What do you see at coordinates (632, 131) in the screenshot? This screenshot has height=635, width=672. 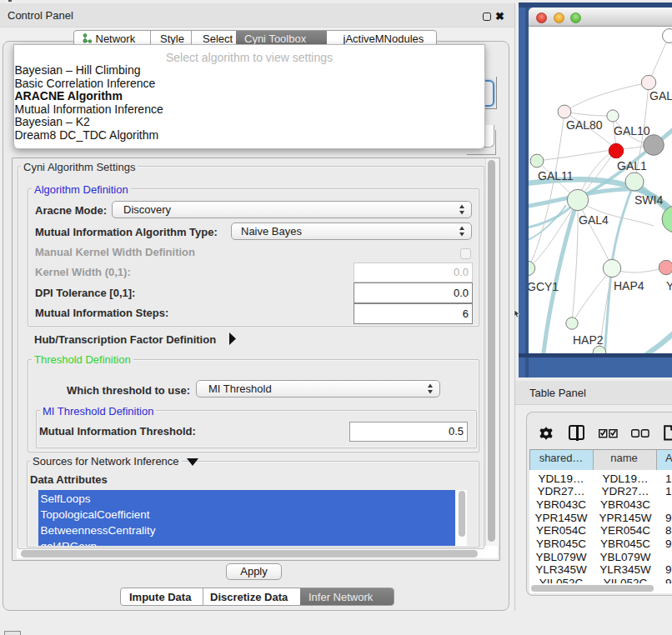 I see `svg-text: GAL10` at bounding box center [632, 131].